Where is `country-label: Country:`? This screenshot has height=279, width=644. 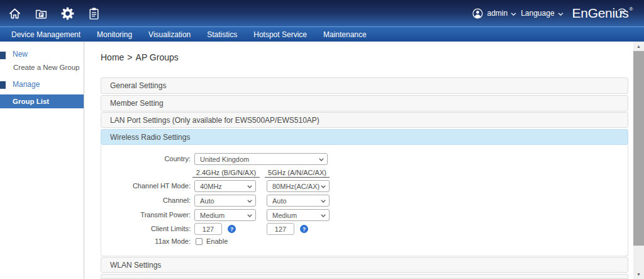
country-label: Country: is located at coordinates (146, 159).